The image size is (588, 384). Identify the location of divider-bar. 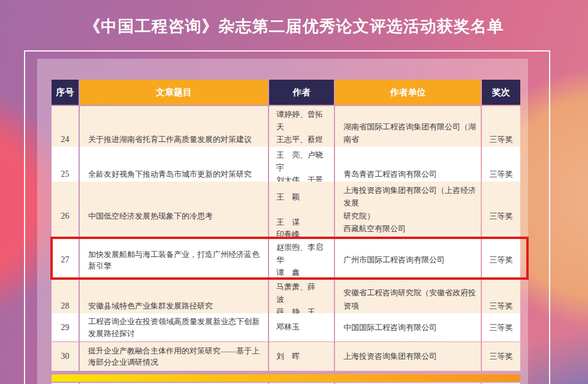
(286, 378).